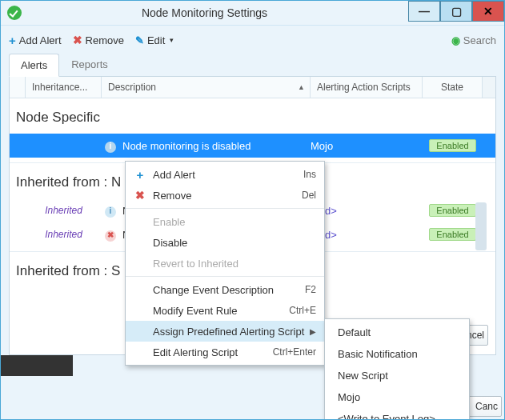 Image resolution: width=505 pixels, height=420 pixels. I want to click on window-controls: — ▢ ✕, so click(456, 11).